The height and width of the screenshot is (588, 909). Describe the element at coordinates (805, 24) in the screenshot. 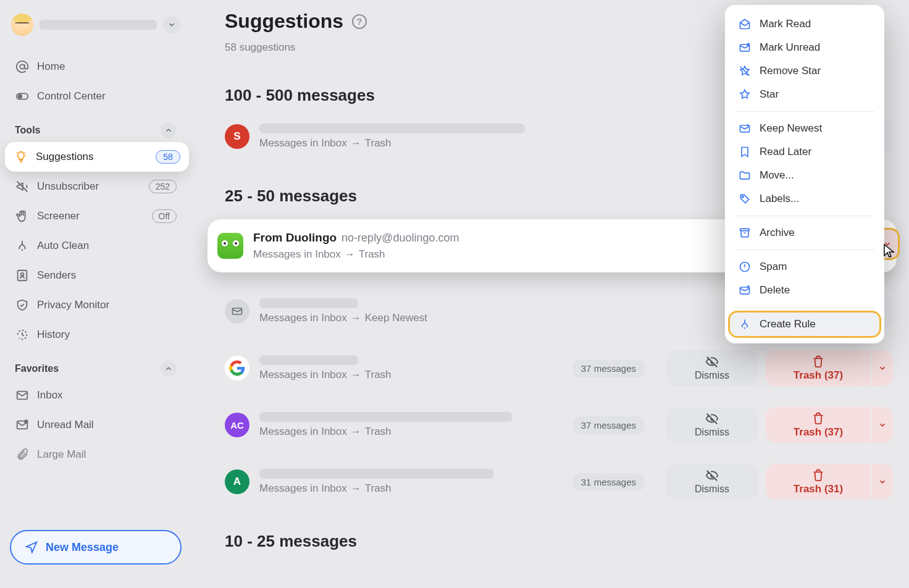

I see `menu-mark-read: Mark Read` at that location.